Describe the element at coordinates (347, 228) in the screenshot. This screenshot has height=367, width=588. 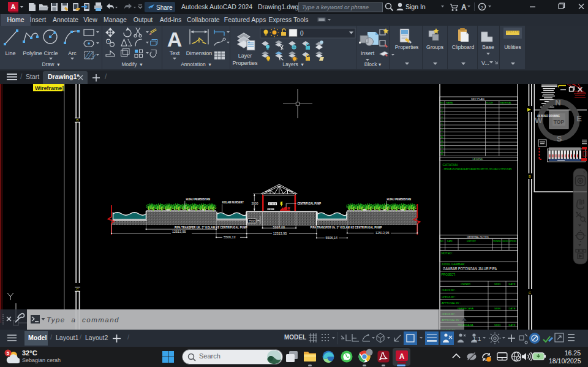
I see `svg-text:PIPA TRANSFER Uk. 3" KOLAM KE: PIPA TRANSFER Uk. 3" KOLAM KE CENTRIFUGA…` at that location.